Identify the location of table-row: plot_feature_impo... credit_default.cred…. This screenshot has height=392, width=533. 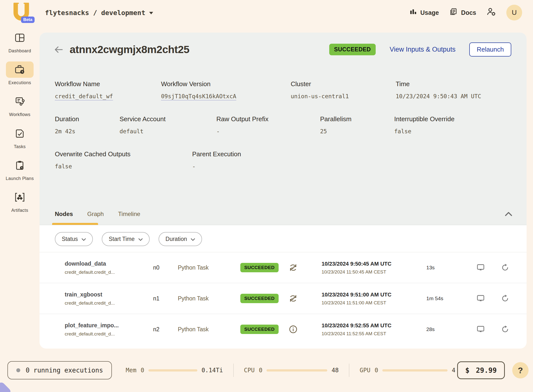
(283, 329).